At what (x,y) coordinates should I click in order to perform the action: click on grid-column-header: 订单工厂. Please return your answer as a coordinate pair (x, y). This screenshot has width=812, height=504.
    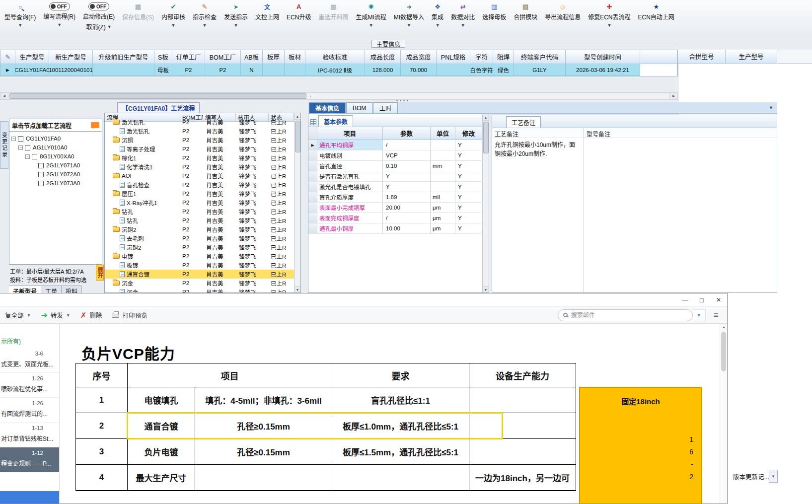
    Looking at the image, I should click on (189, 57).